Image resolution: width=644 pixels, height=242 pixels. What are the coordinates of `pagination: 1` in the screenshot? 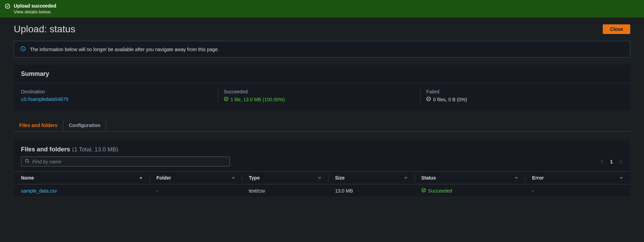 It's located at (611, 162).